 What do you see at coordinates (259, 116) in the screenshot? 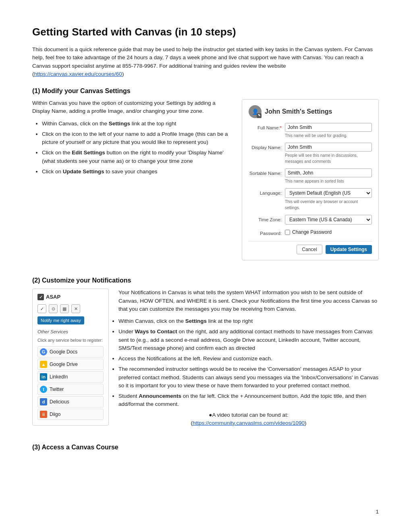
I see `edit-badge: ✎` at bounding box center [259, 116].